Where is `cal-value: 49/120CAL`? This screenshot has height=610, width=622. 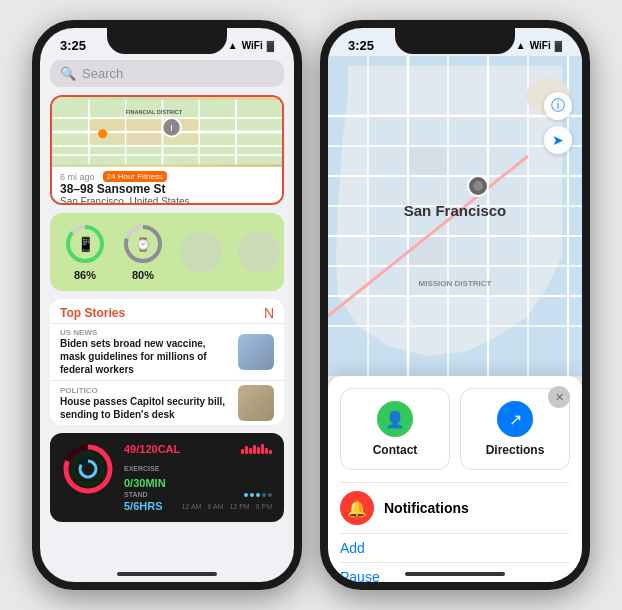 cal-value: 49/120CAL is located at coordinates (152, 449).